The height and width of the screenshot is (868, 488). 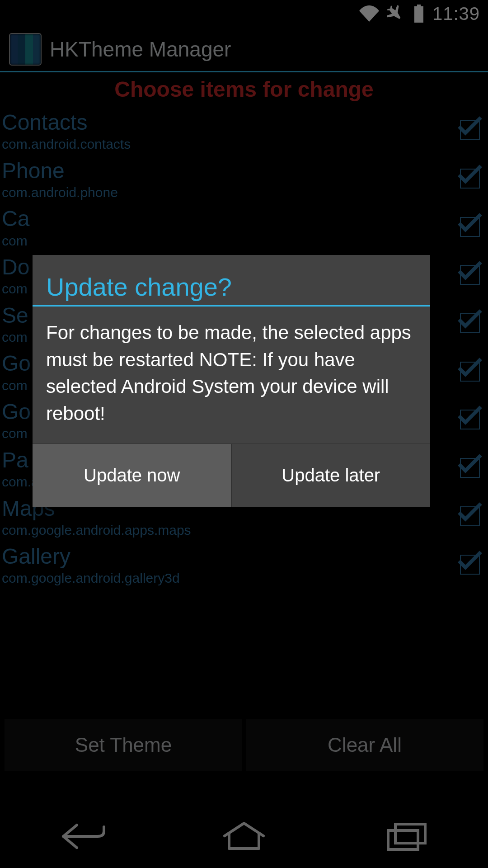 What do you see at coordinates (244, 836) in the screenshot?
I see `home-button` at bounding box center [244, 836].